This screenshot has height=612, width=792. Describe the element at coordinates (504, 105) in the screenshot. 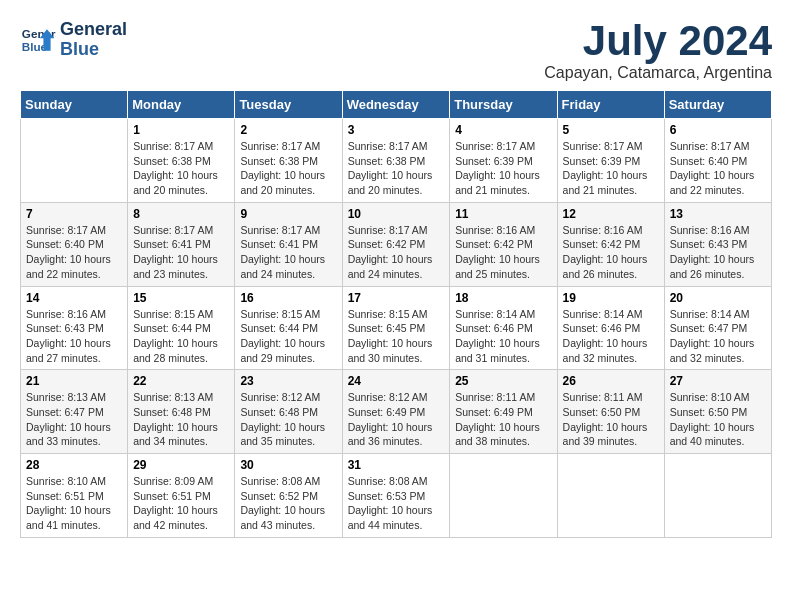

I see `header-cell-thursday: Thursday` at that location.